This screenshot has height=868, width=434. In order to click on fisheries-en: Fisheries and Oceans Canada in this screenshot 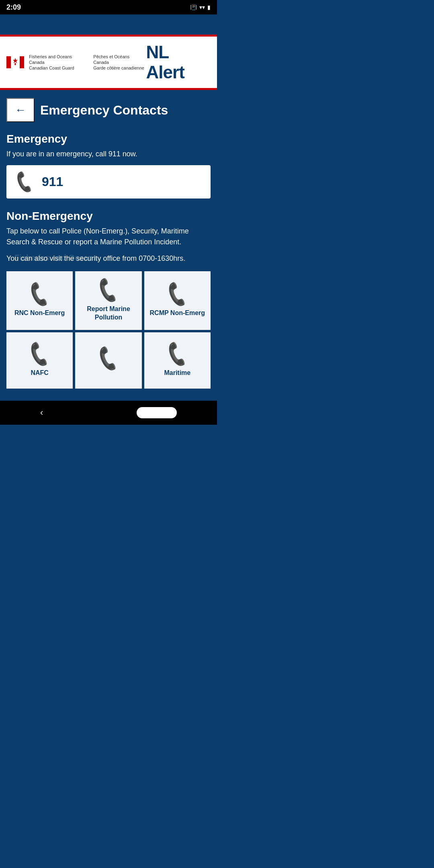, I will do `click(59, 59)`.